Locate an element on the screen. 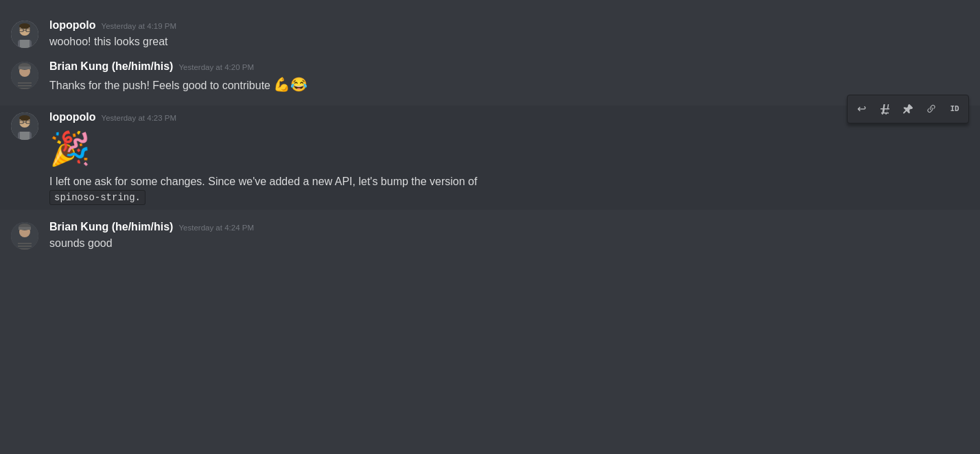 The width and height of the screenshot is (980, 454). message-header-4: Brian Kung (he/him/his) Yesterday at 4:2… is located at coordinates (509, 227).